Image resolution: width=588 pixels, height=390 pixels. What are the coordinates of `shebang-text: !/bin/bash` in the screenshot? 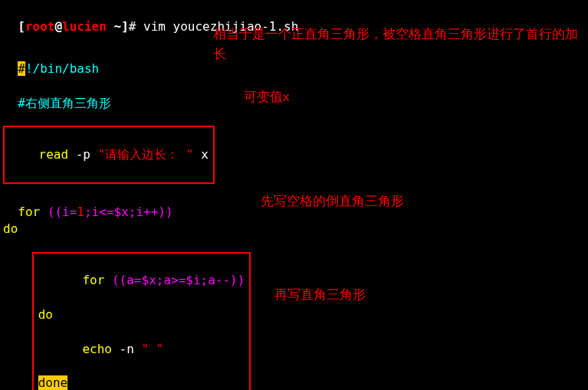 It's located at (62, 69).